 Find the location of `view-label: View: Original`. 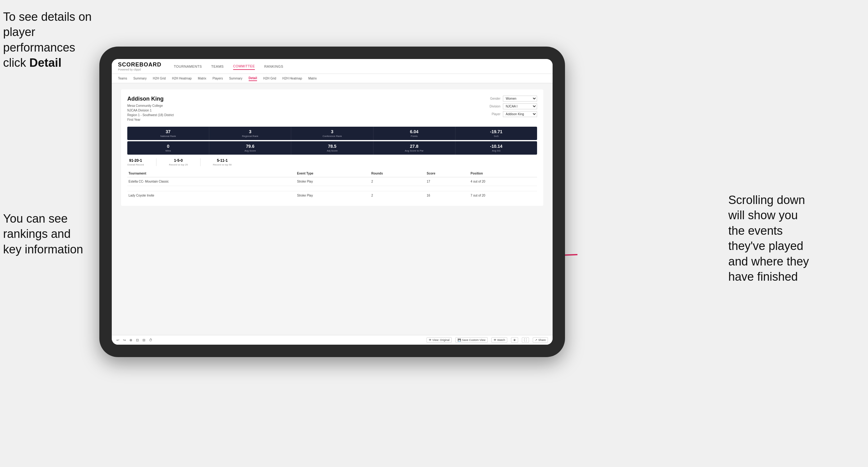

view-label: View: Original is located at coordinates (441, 340).